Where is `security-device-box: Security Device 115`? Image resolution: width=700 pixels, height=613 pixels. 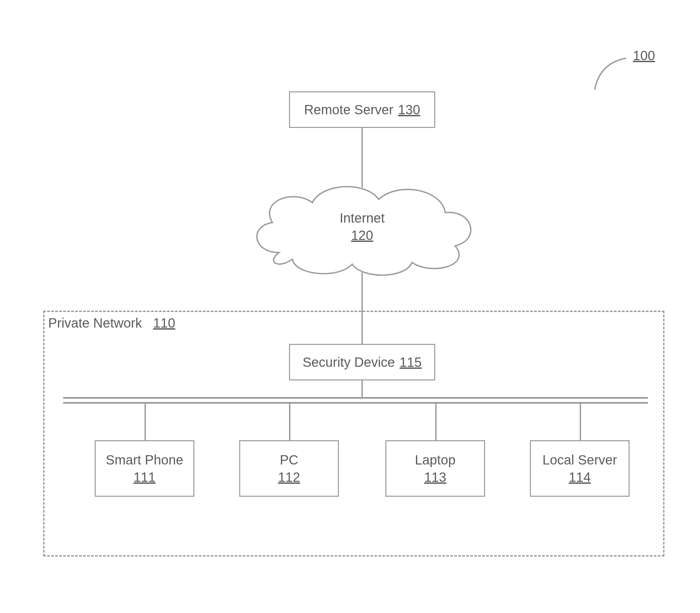 security-device-box: Security Device 115 is located at coordinates (362, 362).